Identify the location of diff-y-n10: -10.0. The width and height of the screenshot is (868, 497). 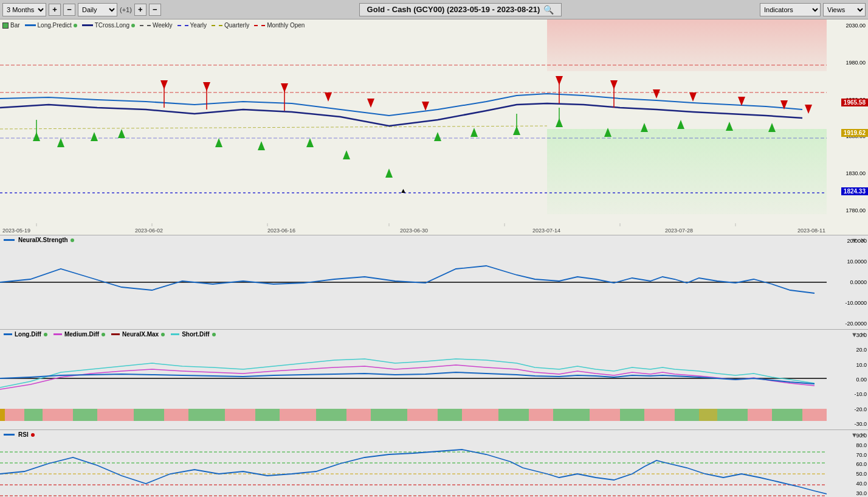
(850, 394).